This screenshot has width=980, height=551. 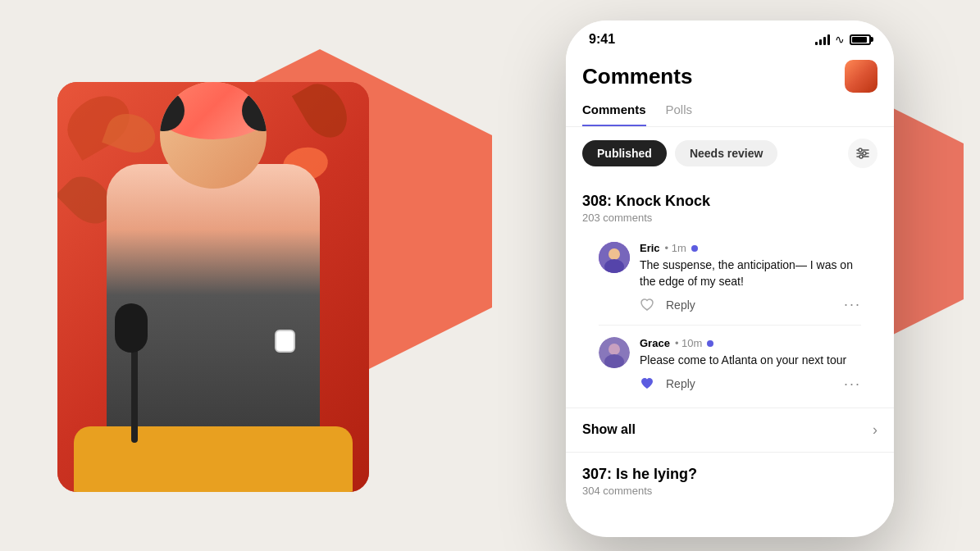 What do you see at coordinates (853, 305) in the screenshot?
I see `more-button-eric: ···` at bounding box center [853, 305].